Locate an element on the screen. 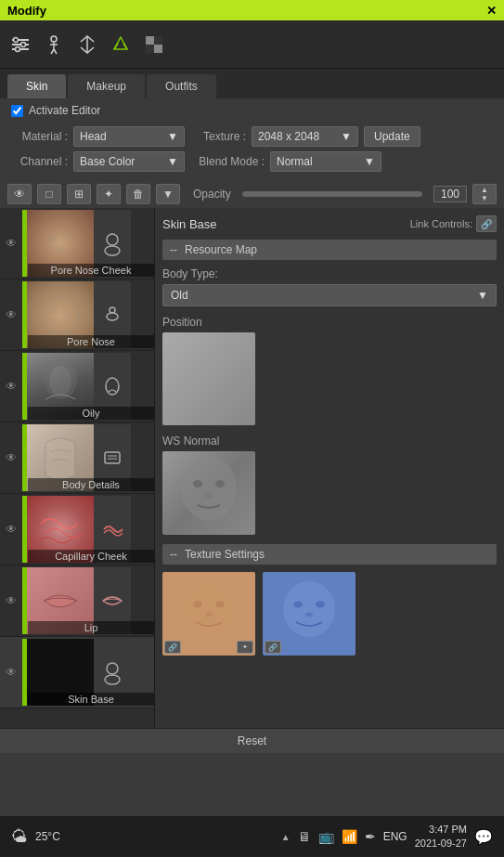 The height and width of the screenshot is (857, 504). eye-toggle-skin-base: 👁 is located at coordinates (11, 672).